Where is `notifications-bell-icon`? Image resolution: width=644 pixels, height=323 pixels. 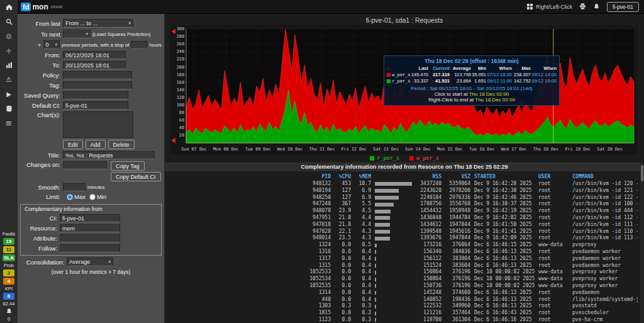 notifications-bell-icon is located at coordinates (596, 6).